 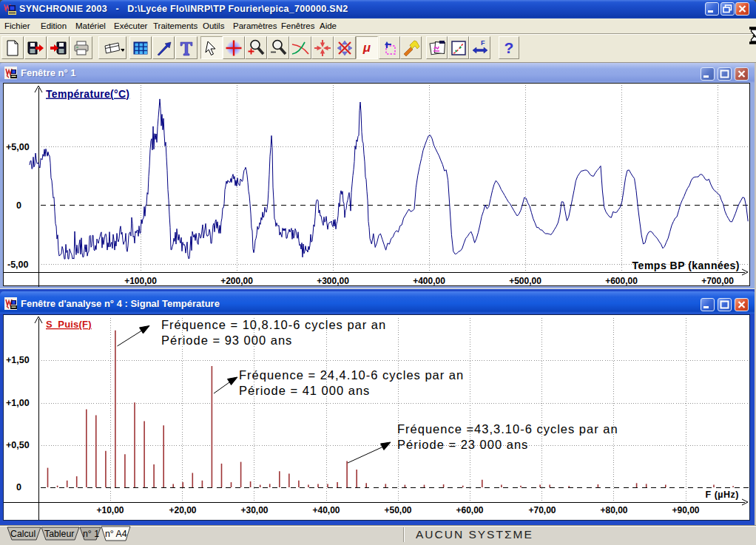 I want to click on svg-text: S_Puis(F), so click(x=69, y=324).